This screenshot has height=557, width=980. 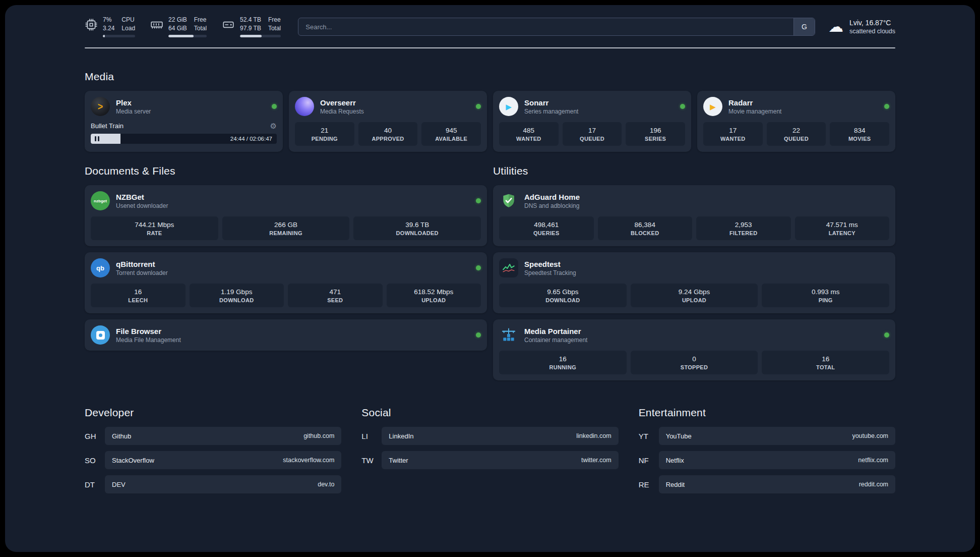 I want to click on gear-icon: ⚙, so click(x=273, y=126).